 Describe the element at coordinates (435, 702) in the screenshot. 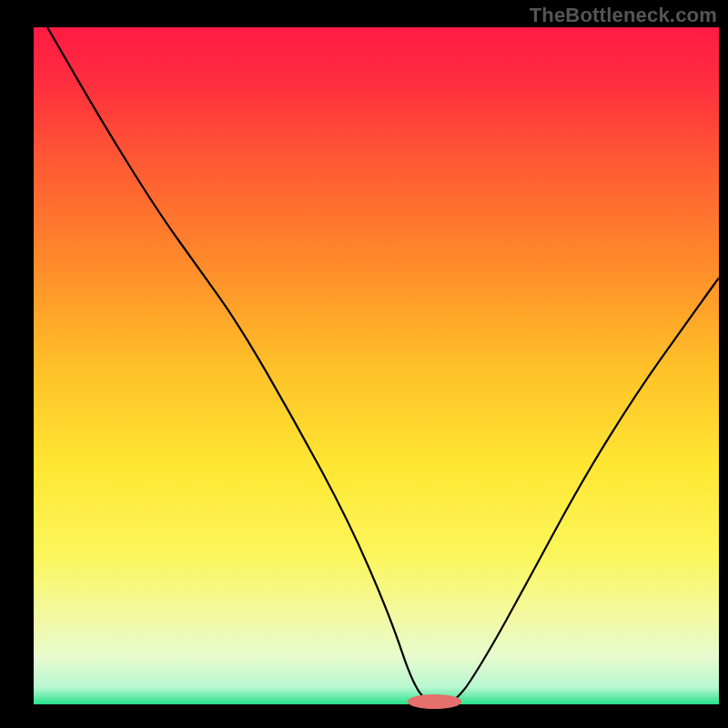

I see `optimal-marker` at that location.